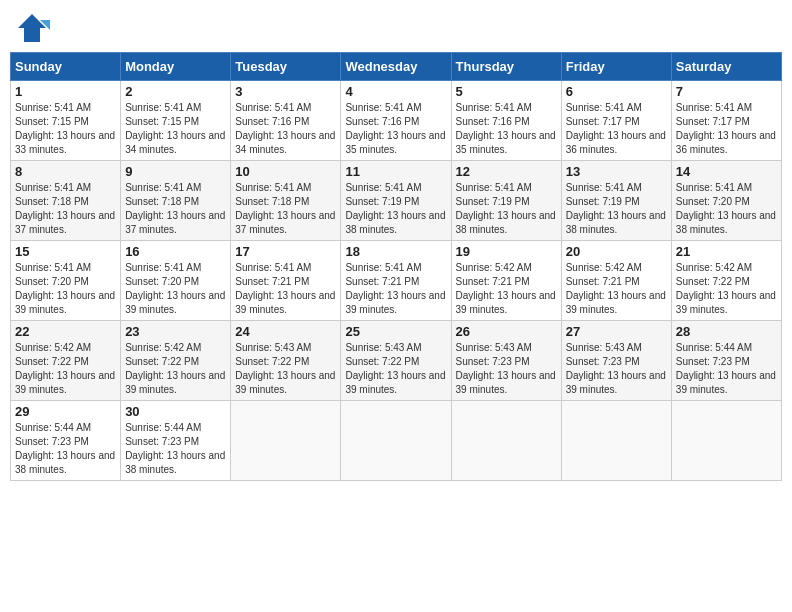 The image size is (792, 612). Describe the element at coordinates (396, 129) in the screenshot. I see `day-info: Sunrise: 5:41 AMSunset: 7:16 PMDaylight:…` at that location.